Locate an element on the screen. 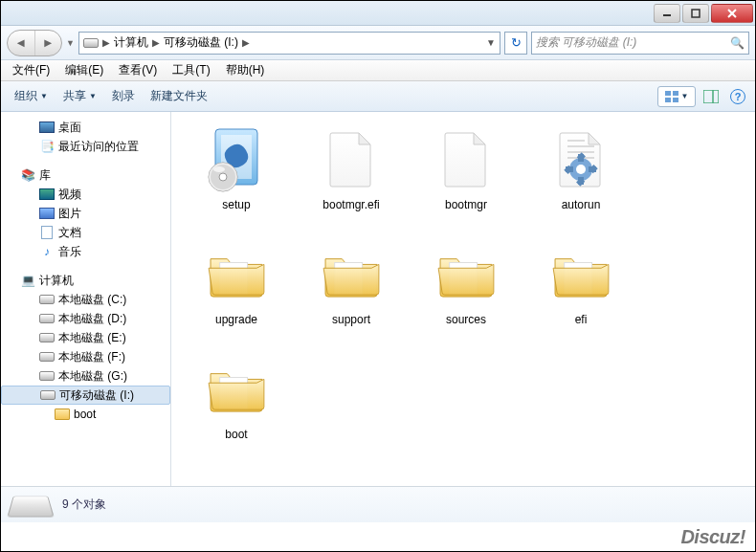  tree-folder-boot: boot is located at coordinates (86, 414).